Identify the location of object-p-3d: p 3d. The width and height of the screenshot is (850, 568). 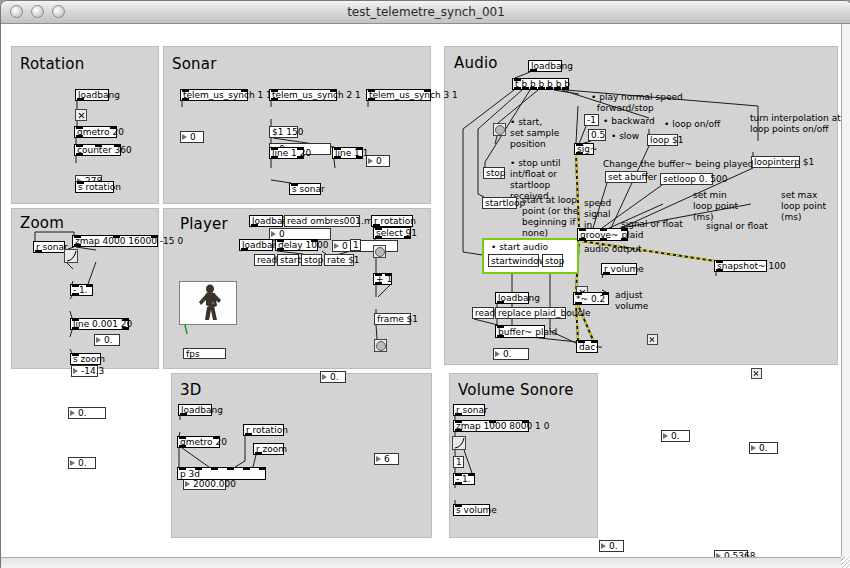
(222, 474).